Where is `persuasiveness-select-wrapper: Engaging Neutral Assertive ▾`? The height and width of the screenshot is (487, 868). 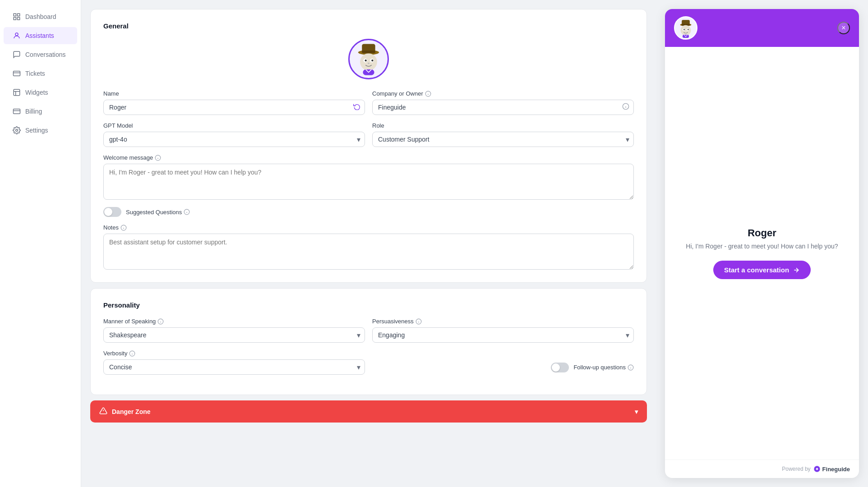 persuasiveness-select-wrapper: Engaging Neutral Assertive ▾ is located at coordinates (503, 335).